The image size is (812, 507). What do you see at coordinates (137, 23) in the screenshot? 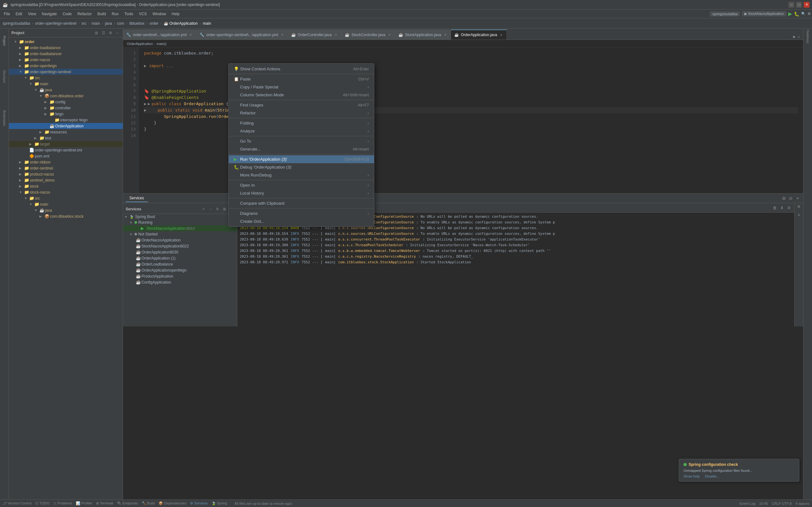
I see `nav-item-itbluebox: itbluebox` at bounding box center [137, 23].